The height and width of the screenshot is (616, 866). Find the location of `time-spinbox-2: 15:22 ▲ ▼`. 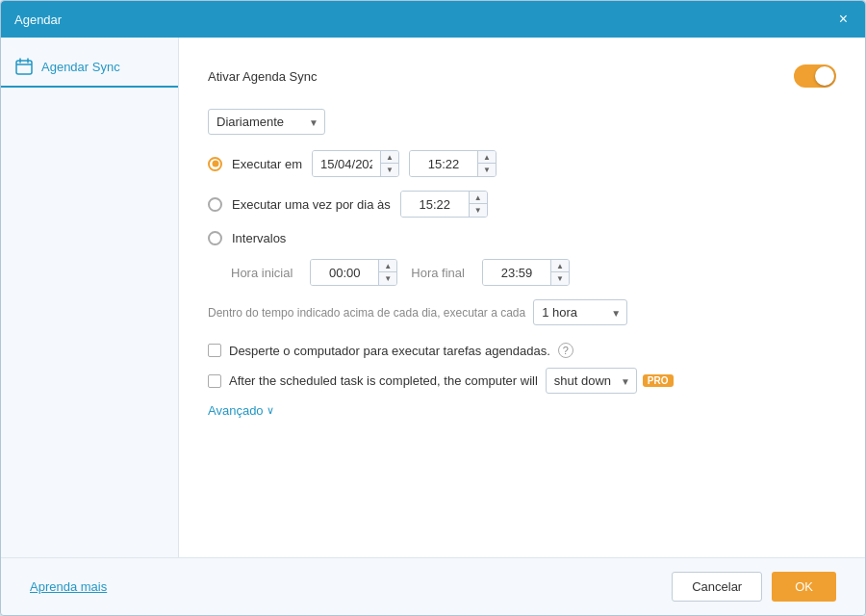

time-spinbox-2: 15:22 ▲ ▼ is located at coordinates (445, 204).